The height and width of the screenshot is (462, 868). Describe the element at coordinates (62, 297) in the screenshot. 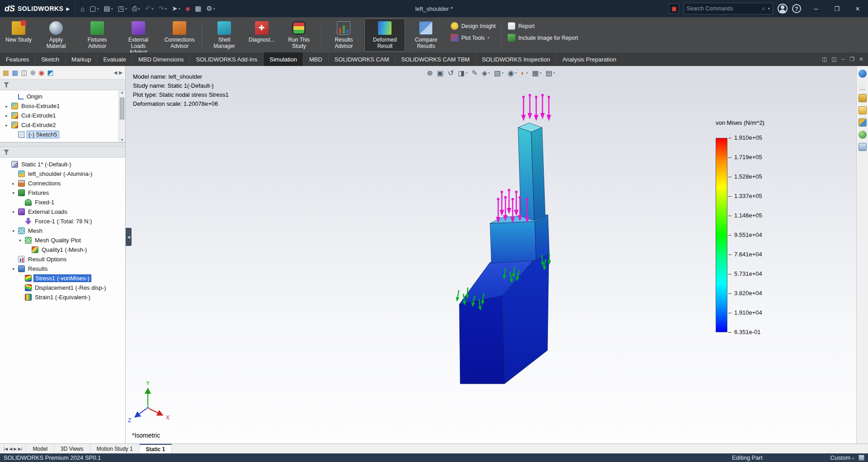

I see `tree-item-strain1: Strain1 (-Equivalent-)` at that location.